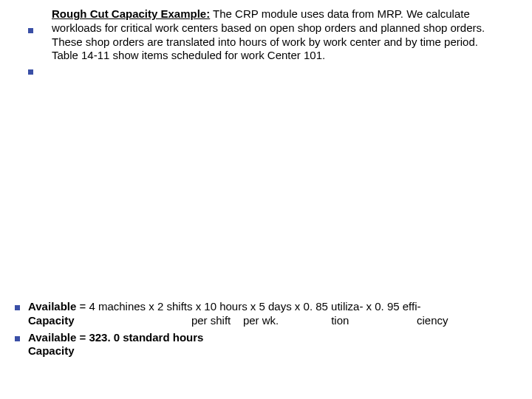 The width and height of the screenshot is (532, 399). Describe the element at coordinates (35, 69) in the screenshot. I see `top-bullet-column` at that location.